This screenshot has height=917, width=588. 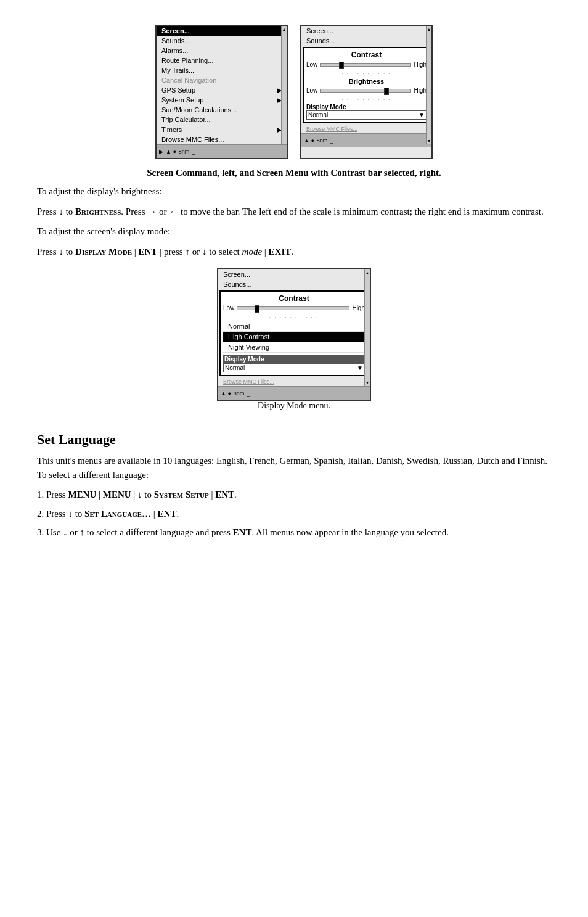 What do you see at coordinates (366, 99) in the screenshot?
I see `right-brightness-dots: . . . . . . . . . .` at bounding box center [366, 99].